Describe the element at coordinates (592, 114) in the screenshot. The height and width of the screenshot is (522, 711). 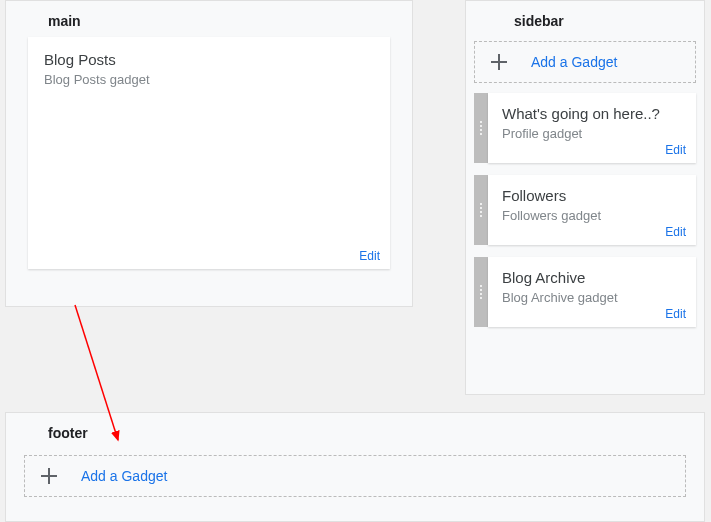
I see `gadget-title: What's going on here..?` at that location.